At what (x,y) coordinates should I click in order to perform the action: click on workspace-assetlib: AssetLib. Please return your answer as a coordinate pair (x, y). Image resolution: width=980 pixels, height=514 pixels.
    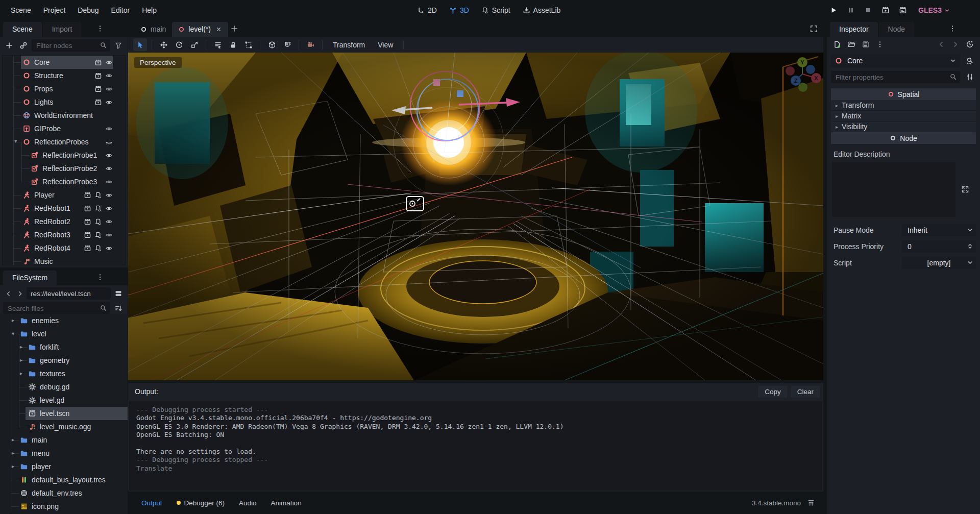
    Looking at the image, I should click on (542, 10).